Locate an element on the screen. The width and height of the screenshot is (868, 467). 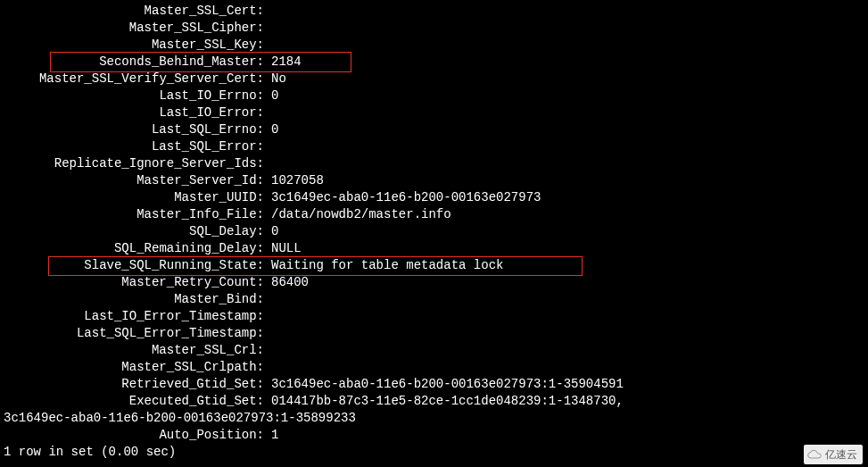
field-label: Master_SSL_Cert: is located at coordinates (134, 11).